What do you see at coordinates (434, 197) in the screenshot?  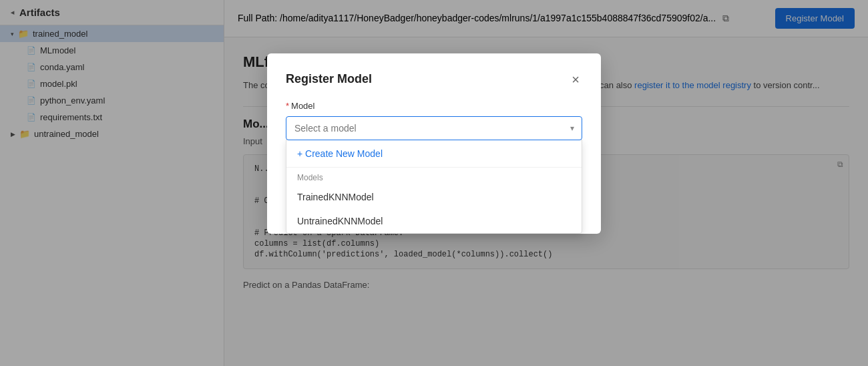 I see `dropdown-item-trained-knn: TrainedKNNModel` at bounding box center [434, 197].